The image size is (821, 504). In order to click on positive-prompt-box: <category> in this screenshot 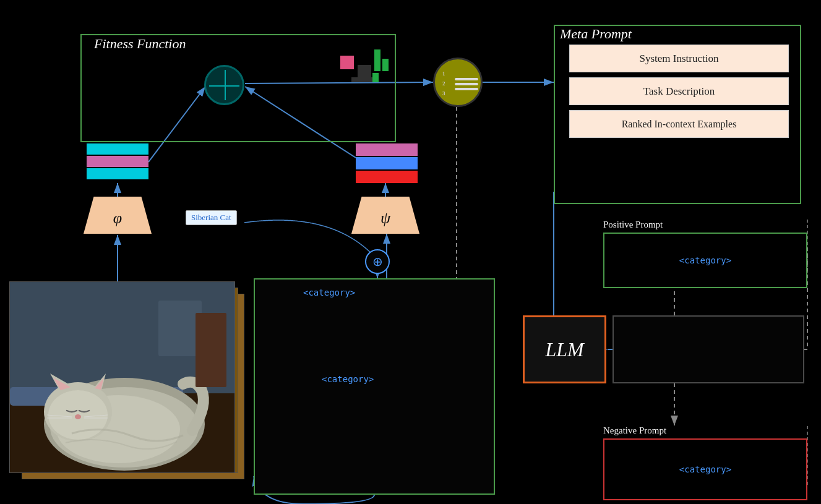, I will do `click(705, 260)`.